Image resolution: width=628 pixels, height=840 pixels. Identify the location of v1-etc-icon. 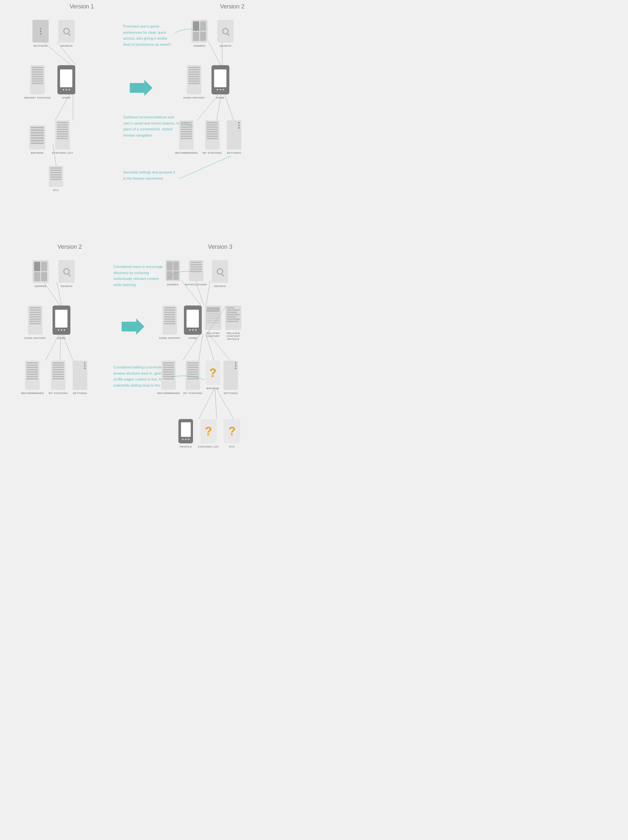
(56, 176).